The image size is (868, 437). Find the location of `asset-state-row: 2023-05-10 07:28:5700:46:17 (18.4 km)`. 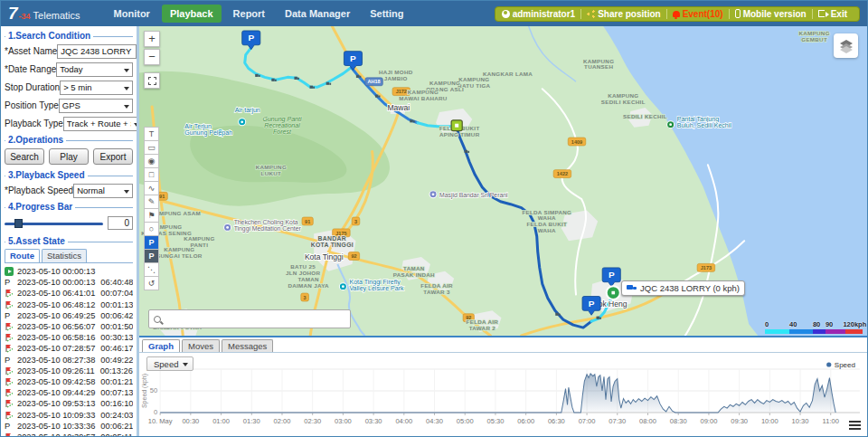

asset-state-row: 2023-05-10 07:28:5700:46:17 (18.4 km) is located at coordinates (69, 348).